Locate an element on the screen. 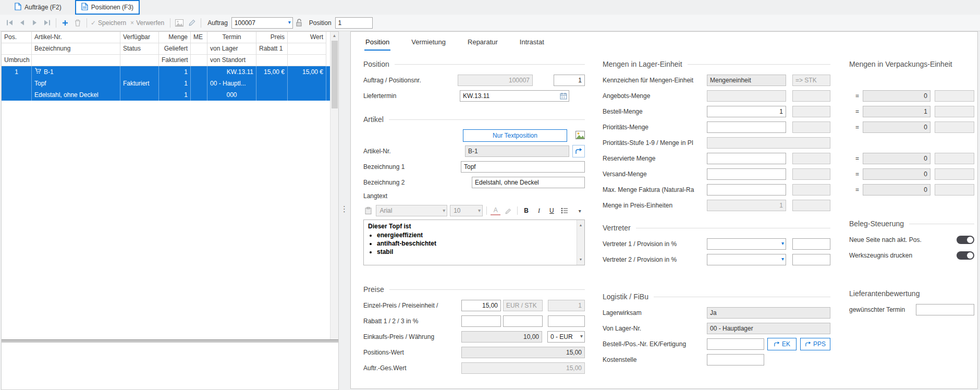 The width and height of the screenshot is (980, 390). waehrung-combo: ▾ is located at coordinates (566, 337).